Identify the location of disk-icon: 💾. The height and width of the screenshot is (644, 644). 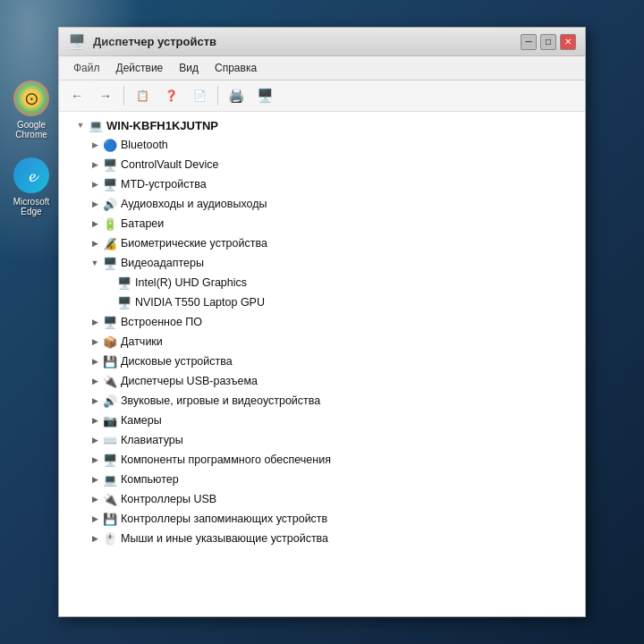
(110, 361).